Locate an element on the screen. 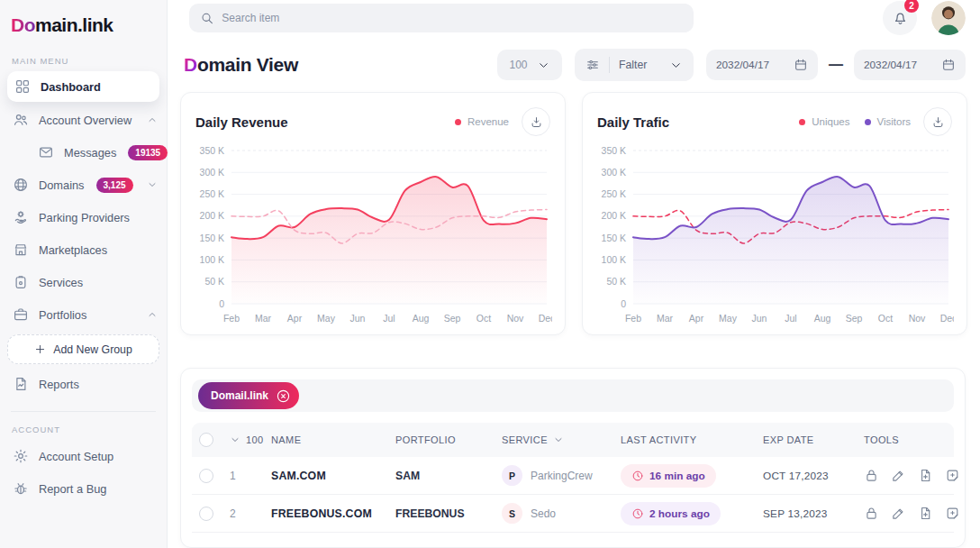  chevron-up-icon is located at coordinates (152, 315).